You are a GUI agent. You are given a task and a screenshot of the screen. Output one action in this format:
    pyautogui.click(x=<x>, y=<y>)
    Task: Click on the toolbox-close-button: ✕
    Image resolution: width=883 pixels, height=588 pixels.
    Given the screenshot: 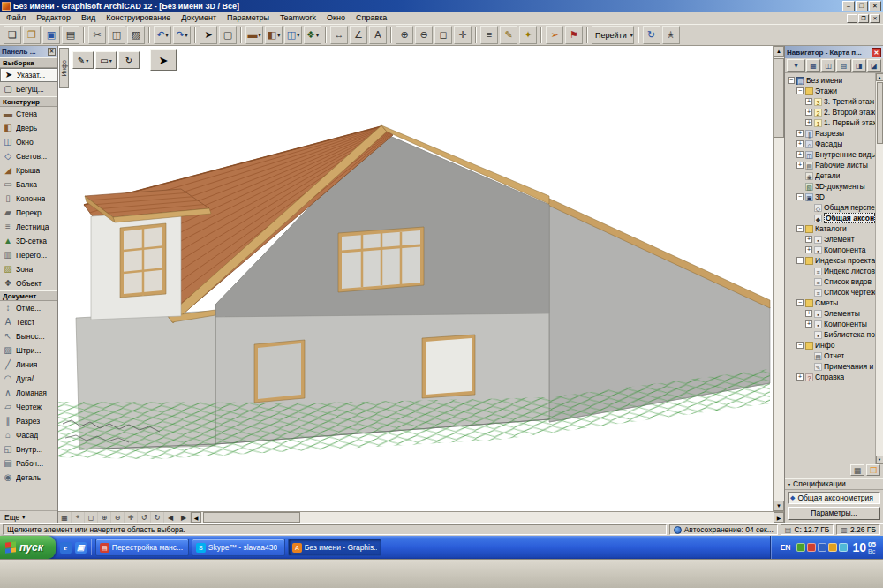 What is the action you would take?
    pyautogui.click(x=51, y=51)
    